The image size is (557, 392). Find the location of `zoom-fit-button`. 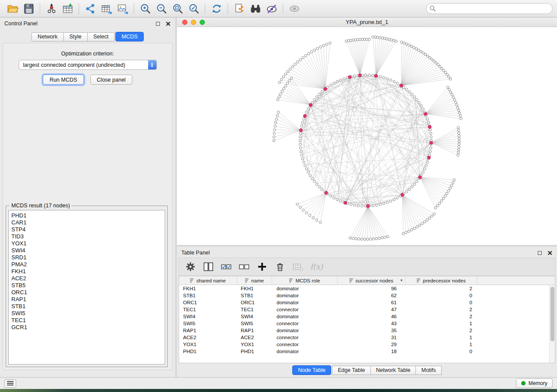

zoom-fit-button is located at coordinates (177, 9).